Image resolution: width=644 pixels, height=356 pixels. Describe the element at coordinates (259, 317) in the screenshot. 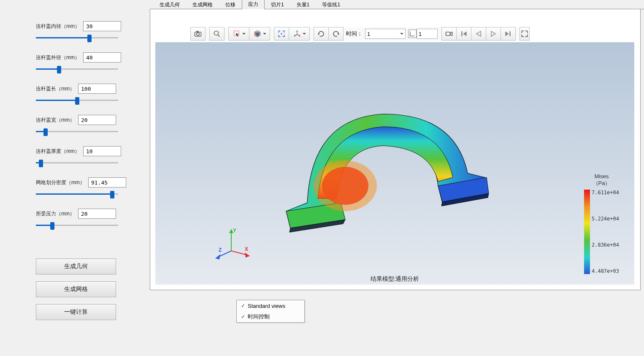

I see `menu-item-label: 时间控制` at that location.